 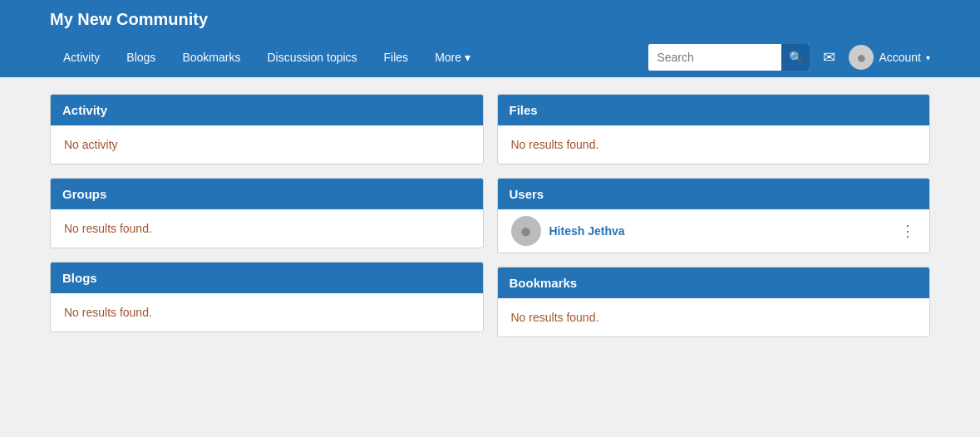 What do you see at coordinates (267, 110) in the screenshot?
I see `activity-card-header: Activity` at bounding box center [267, 110].